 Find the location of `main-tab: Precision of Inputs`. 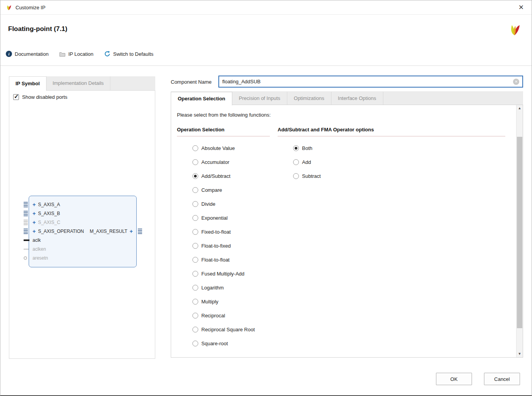

main-tab: Precision of Inputs is located at coordinates (260, 98).